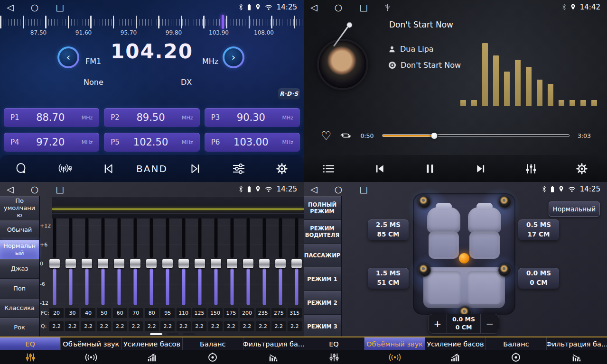 The height and width of the screenshot is (364, 607). Describe the element at coordinates (120, 313) in the screenshot. I see `fc-value: 60` at that location.